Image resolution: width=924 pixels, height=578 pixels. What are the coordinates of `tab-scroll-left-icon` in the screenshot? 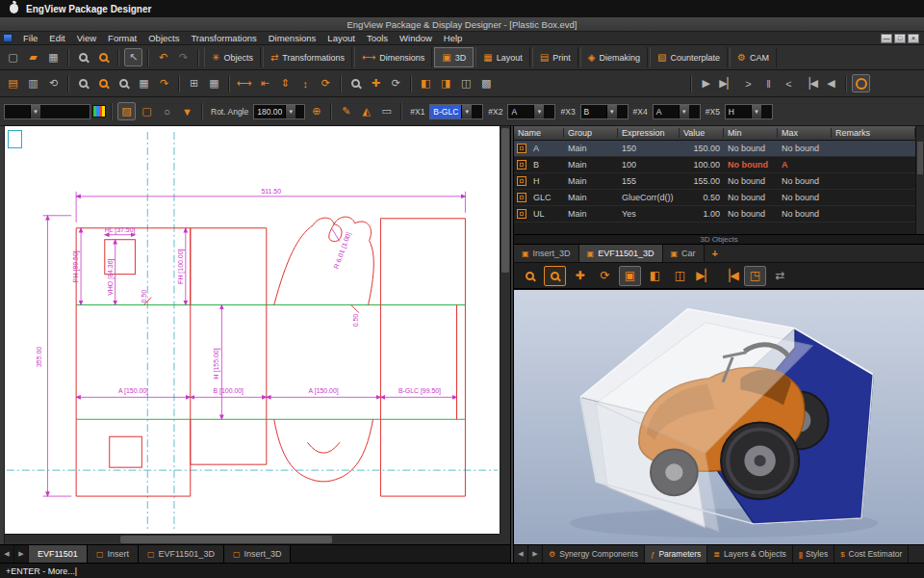 It's located at (8, 554).